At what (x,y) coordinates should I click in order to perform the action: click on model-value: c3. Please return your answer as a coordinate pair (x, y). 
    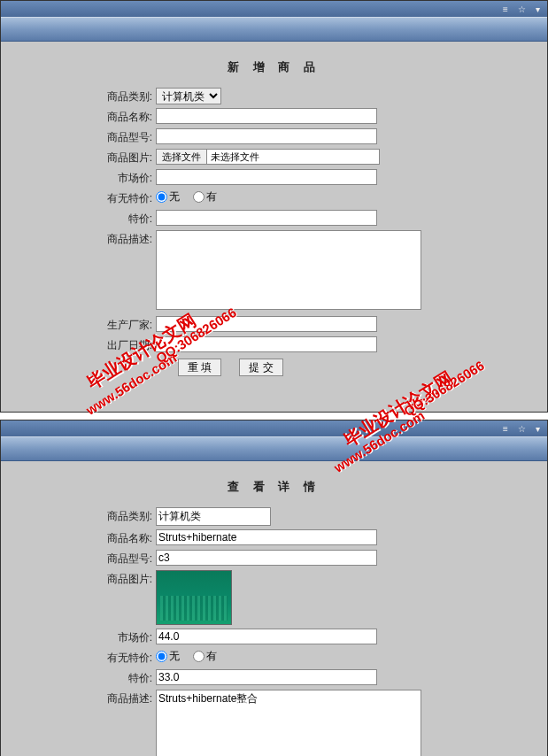
    Looking at the image, I should click on (266, 558).